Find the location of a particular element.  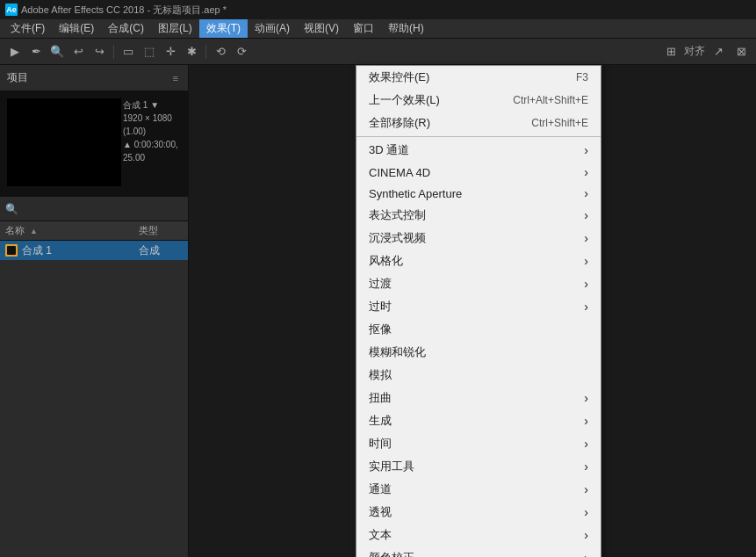

ae-logo-icon: Ae is located at coordinates (11, 10).